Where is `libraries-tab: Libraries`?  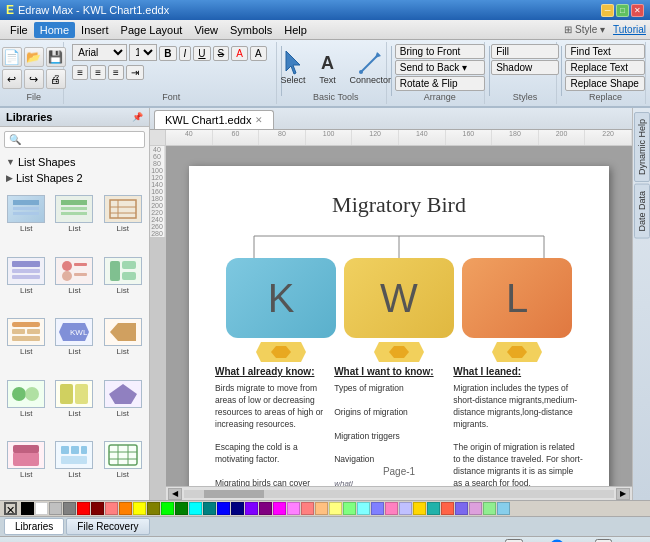 libraries-tab: Libraries is located at coordinates (34, 526).